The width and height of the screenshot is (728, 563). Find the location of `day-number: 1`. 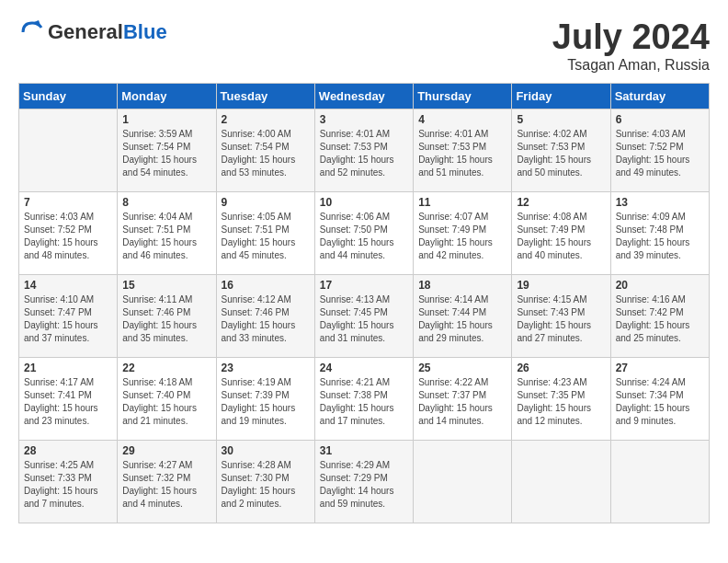

day-number: 1 is located at coordinates (166, 120).